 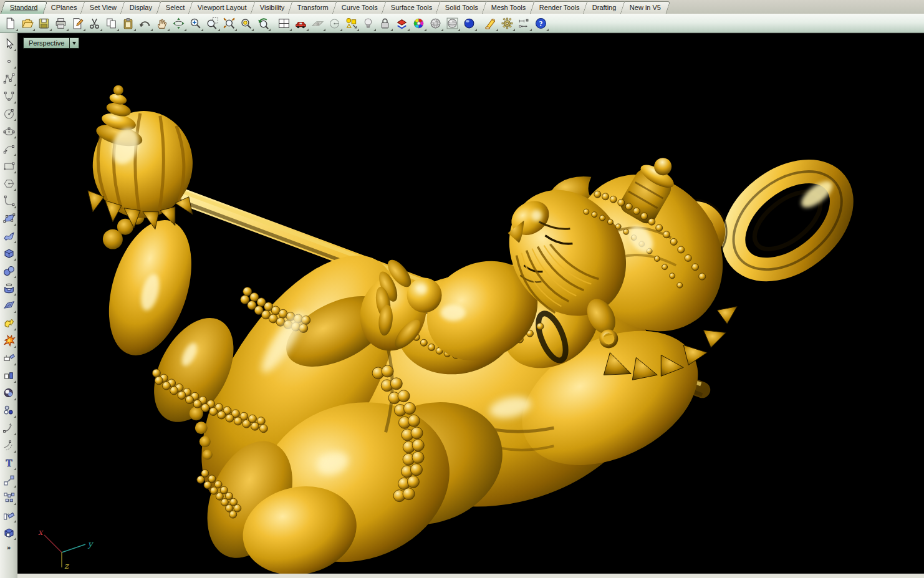 What do you see at coordinates (9, 428) in the screenshot?
I see `extend-curve-button` at bounding box center [9, 428].